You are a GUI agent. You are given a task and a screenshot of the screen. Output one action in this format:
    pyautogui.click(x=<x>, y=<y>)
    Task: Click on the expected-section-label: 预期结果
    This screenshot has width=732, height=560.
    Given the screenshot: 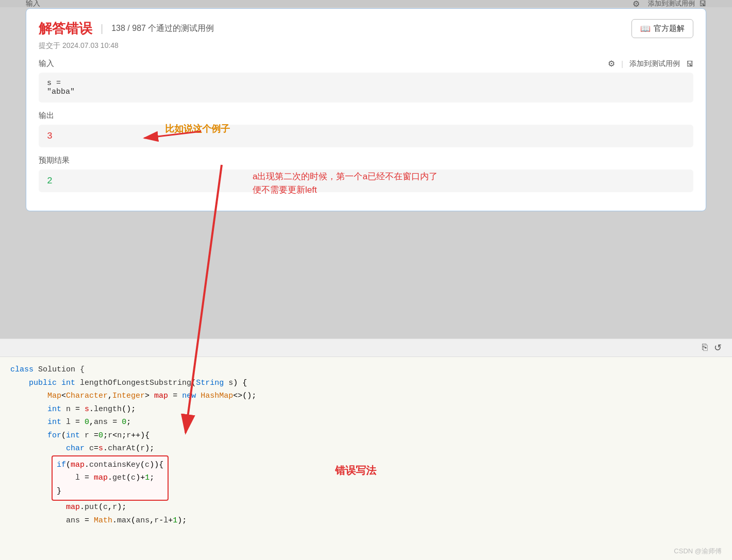 What is the action you would take?
    pyautogui.click(x=366, y=161)
    